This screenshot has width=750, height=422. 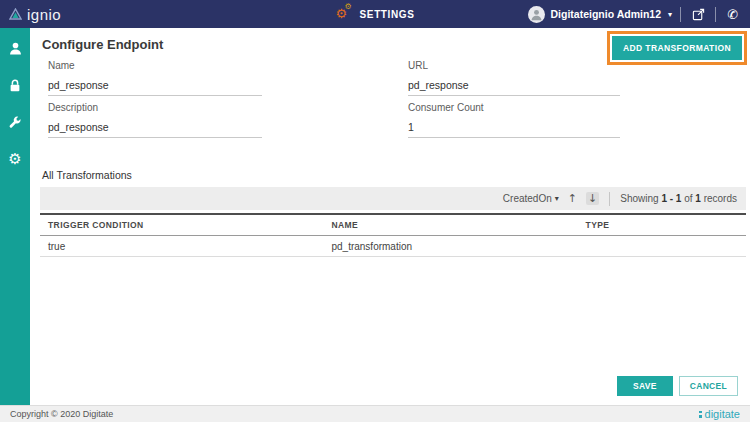 What do you see at coordinates (456, 225) in the screenshot?
I see `header-name: NAME` at bounding box center [456, 225].